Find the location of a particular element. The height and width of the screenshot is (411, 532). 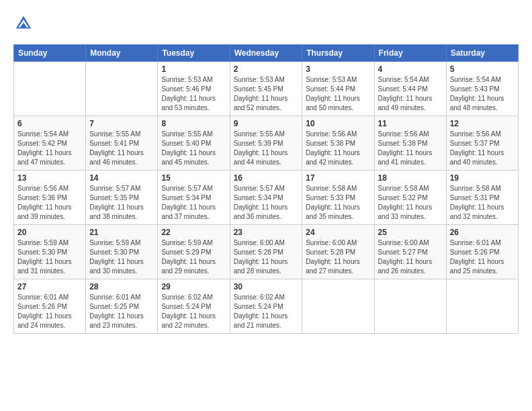

day-number: 16 is located at coordinates (266, 178).